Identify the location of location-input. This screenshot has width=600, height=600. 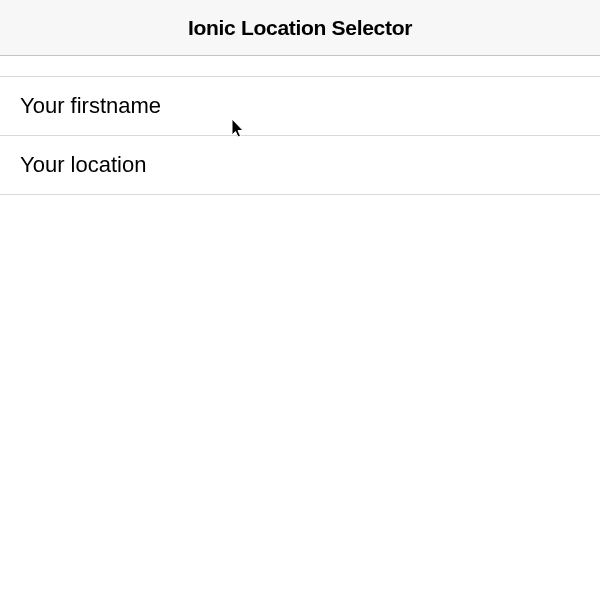
(300, 165).